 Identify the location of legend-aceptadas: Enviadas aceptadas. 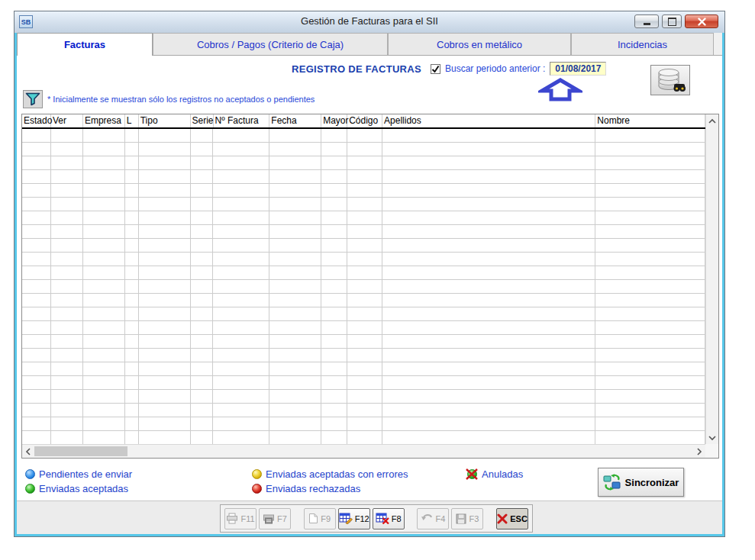
(76, 488).